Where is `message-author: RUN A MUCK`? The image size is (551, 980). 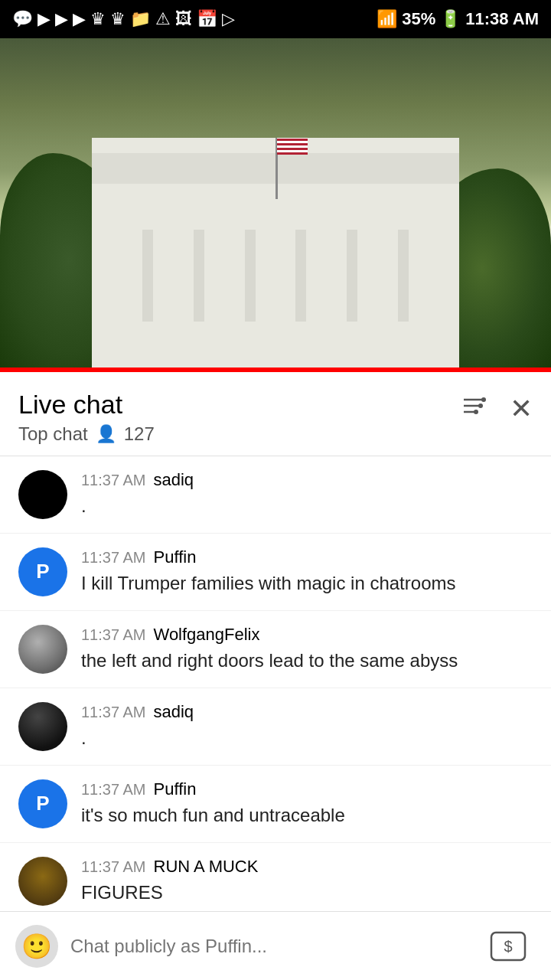
message-author: RUN A MUCK is located at coordinates (207, 867).